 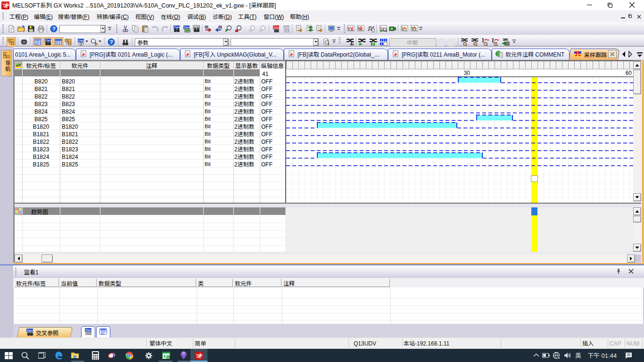 What do you see at coordinates (467, 73) in the screenshot?
I see `svg-text: 30` at bounding box center [467, 73].